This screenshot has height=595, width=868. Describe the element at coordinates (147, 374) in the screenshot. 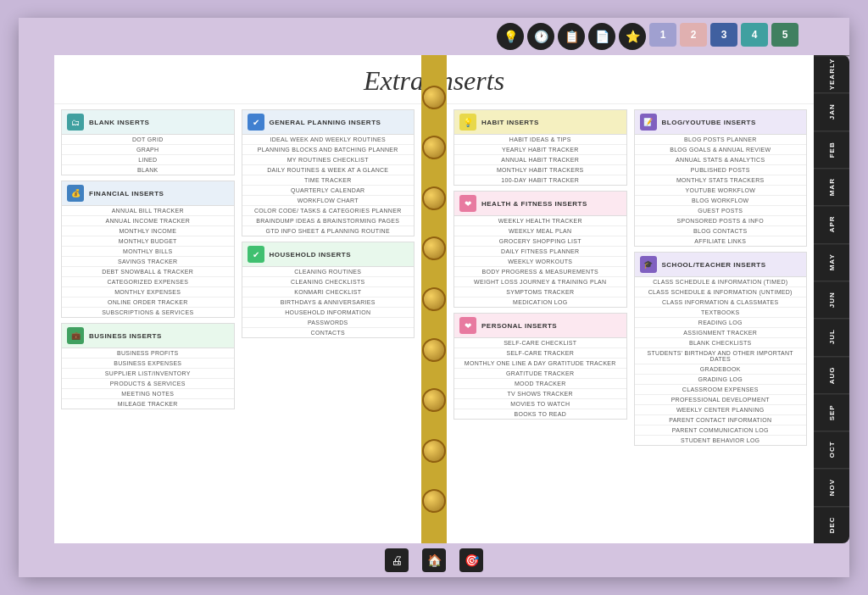

I see `list-item: SUPPLIER LIST/INVENTORY` at that location.